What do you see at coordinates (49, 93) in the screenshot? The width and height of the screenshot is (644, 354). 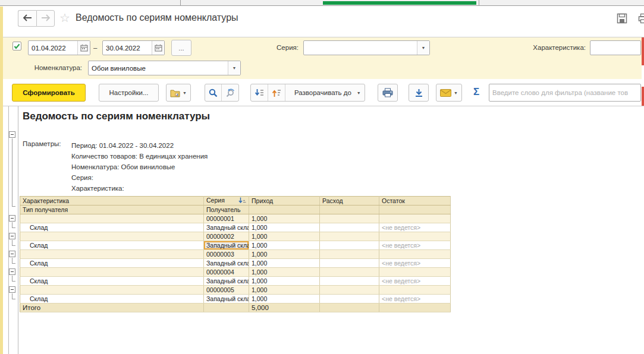 I see `generate-button: Сформировать` at bounding box center [49, 93].